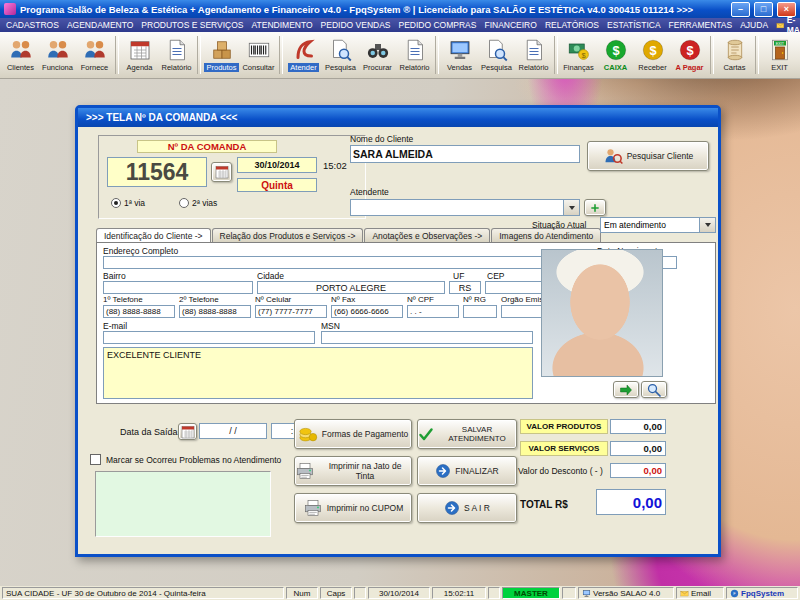 This screenshot has height=600, width=800. I want to click on attend-icon, so click(304, 50).